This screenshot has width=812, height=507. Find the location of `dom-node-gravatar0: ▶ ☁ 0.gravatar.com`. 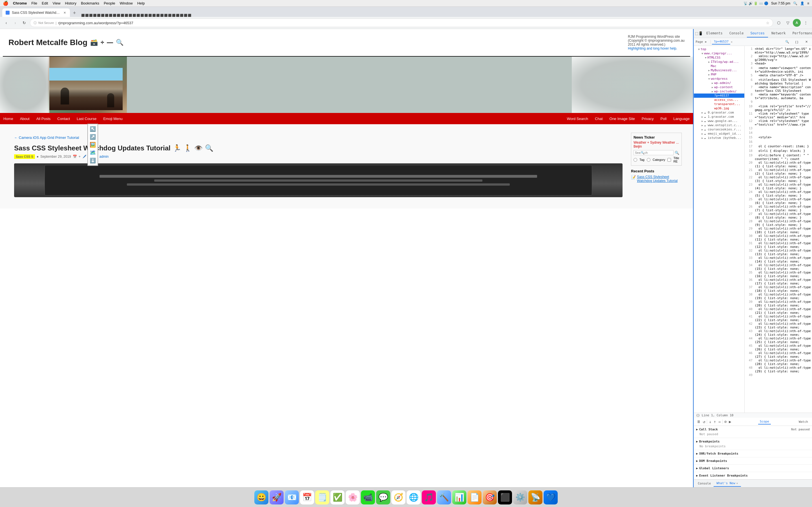

dom-node-gravatar0: ▶ ☁ 0.gravatar.com is located at coordinates (719, 113).